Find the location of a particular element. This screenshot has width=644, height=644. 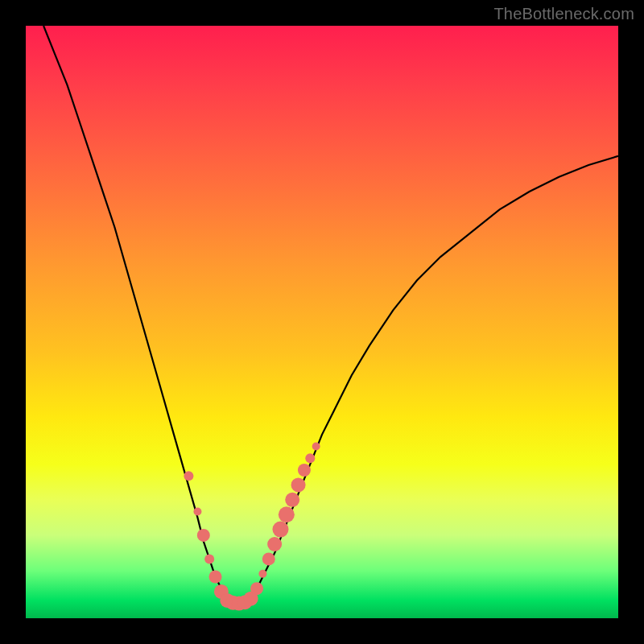

watermark-text: TheBottleneck.com is located at coordinates (564, 14).